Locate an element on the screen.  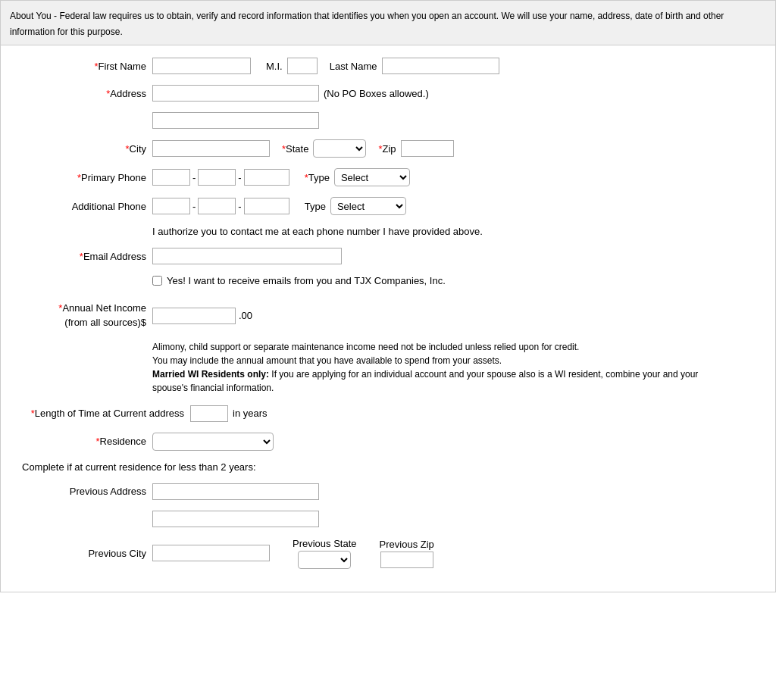
income-row: *Annual Net Income (from all sources)$ .… is located at coordinates (388, 315).